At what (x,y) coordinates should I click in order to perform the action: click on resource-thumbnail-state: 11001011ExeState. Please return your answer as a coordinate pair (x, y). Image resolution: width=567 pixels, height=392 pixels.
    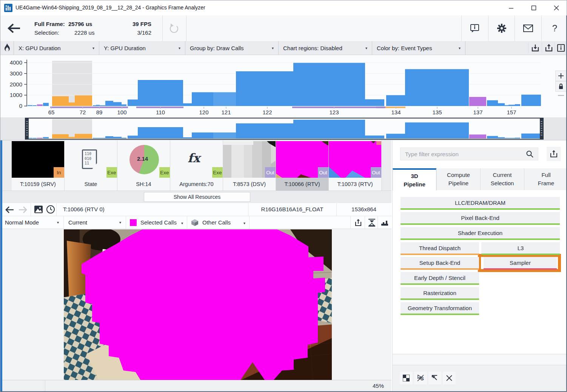
    Looking at the image, I should click on (91, 165).